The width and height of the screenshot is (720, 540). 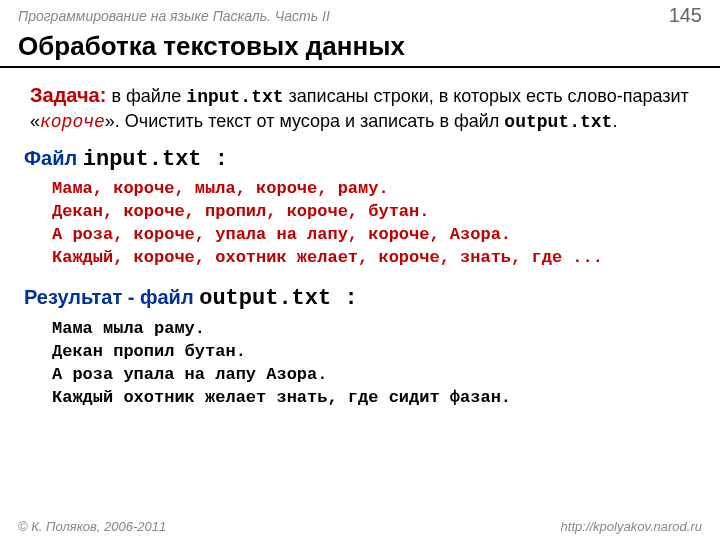 I want to click on output-line: Мама мыла раму., so click(x=128, y=328).